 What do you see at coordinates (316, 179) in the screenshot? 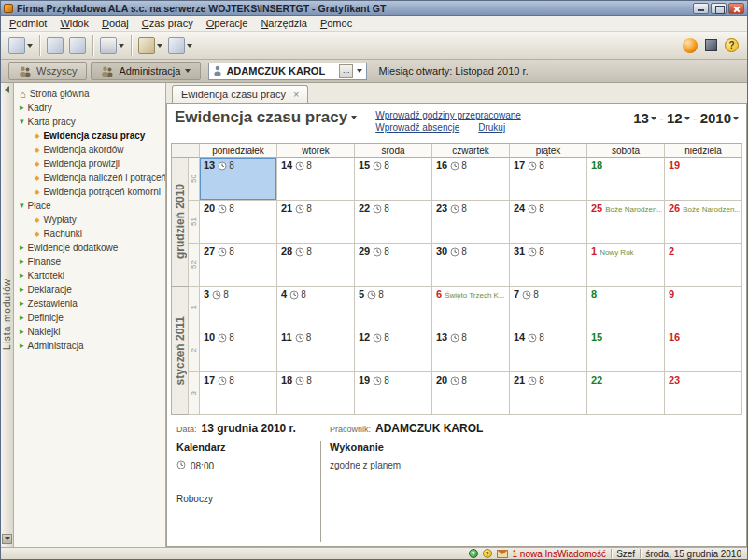
I see `calendar-day-m0-14: 148` at bounding box center [316, 179].